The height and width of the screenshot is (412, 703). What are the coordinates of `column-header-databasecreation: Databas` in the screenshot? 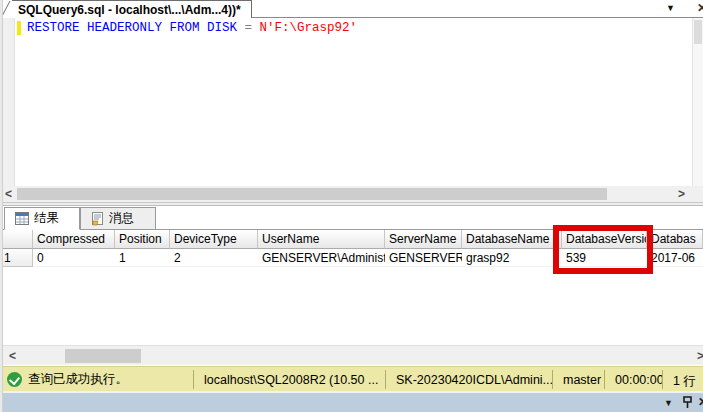 It's located at (675, 240).